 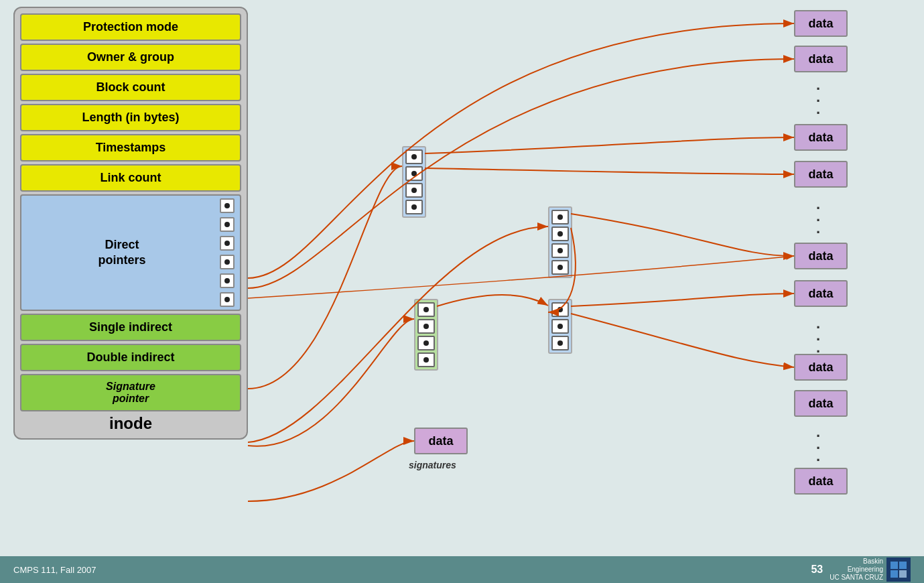 I want to click on ucsc-logo-icon, so click(x=899, y=570).